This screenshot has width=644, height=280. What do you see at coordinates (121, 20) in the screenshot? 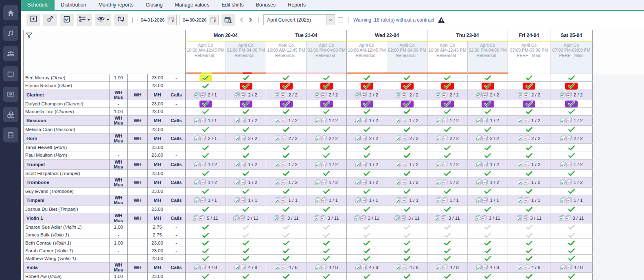
I see `refresh-warning-button` at bounding box center [121, 20].